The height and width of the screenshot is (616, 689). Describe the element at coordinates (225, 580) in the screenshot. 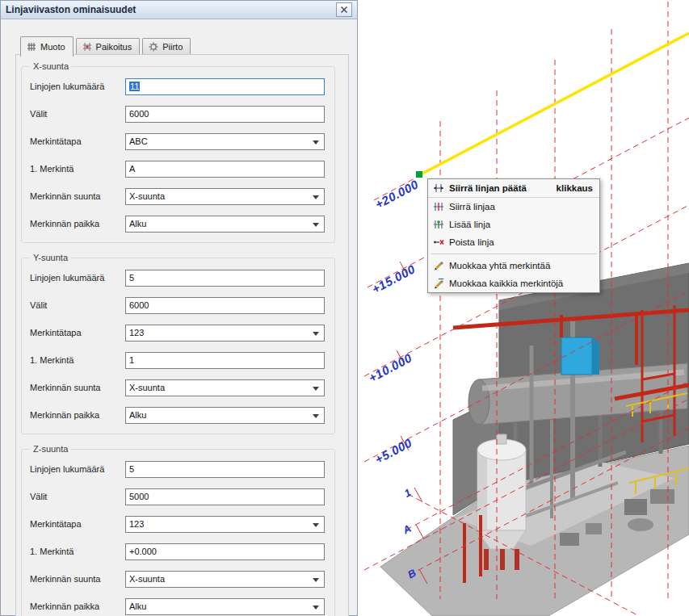

I see `z-label-direction-select: X-suunta` at that location.